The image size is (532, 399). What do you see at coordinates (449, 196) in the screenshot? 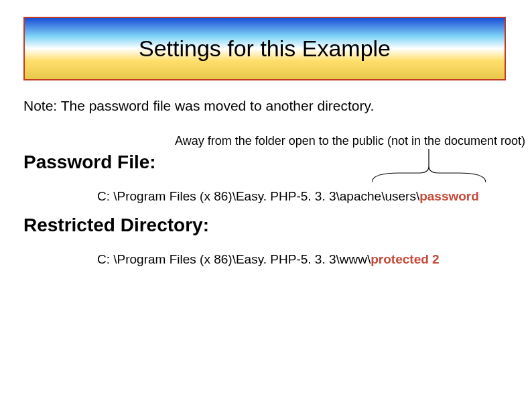
I see `path-highlight: password` at bounding box center [449, 196].